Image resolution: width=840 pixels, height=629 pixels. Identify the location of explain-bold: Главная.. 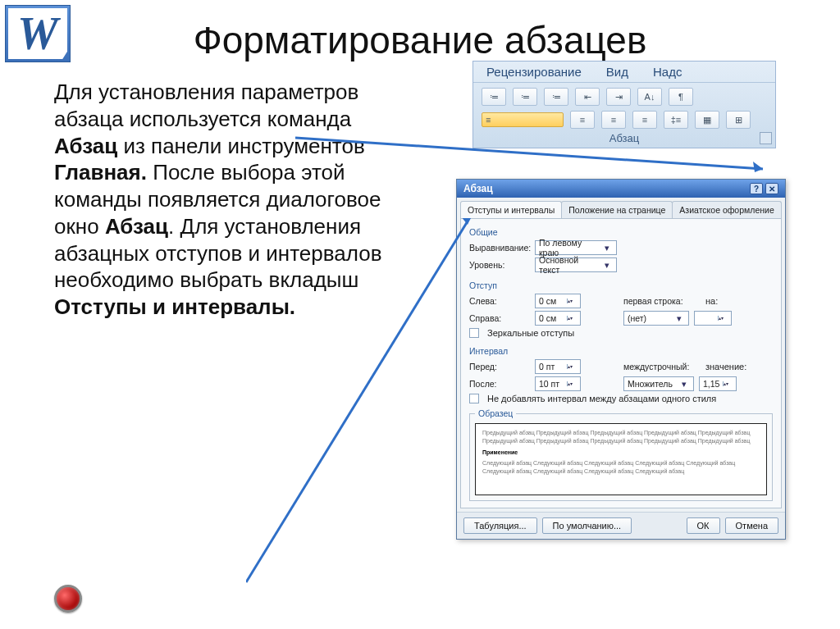
(100, 172).